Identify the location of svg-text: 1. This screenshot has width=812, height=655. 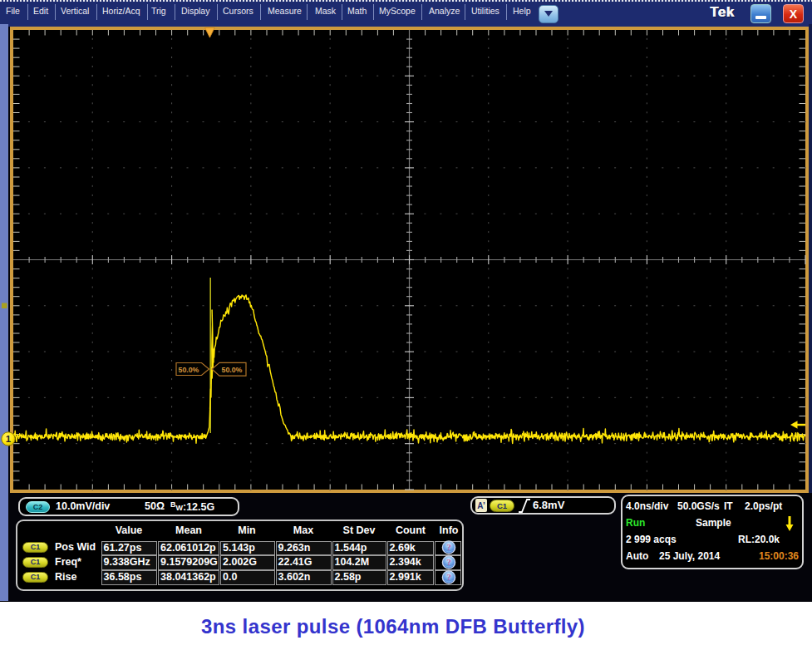
(8, 439).